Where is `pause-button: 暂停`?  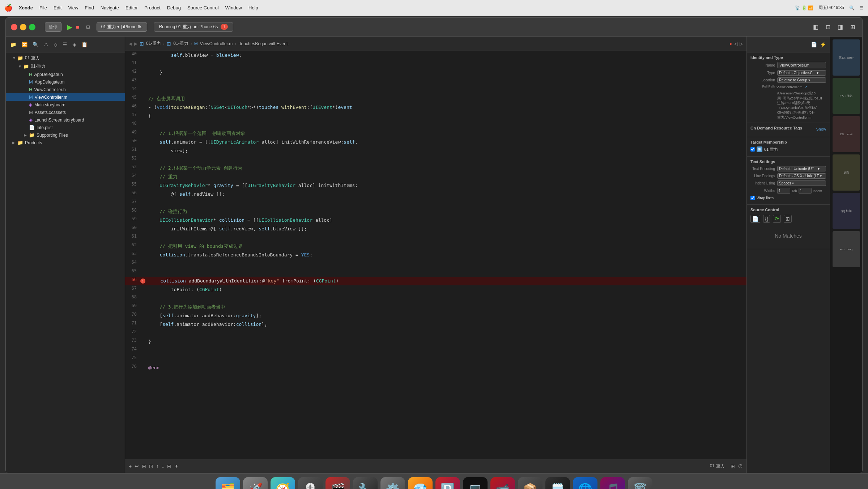 pause-button: 暂停 is located at coordinates (53, 27).